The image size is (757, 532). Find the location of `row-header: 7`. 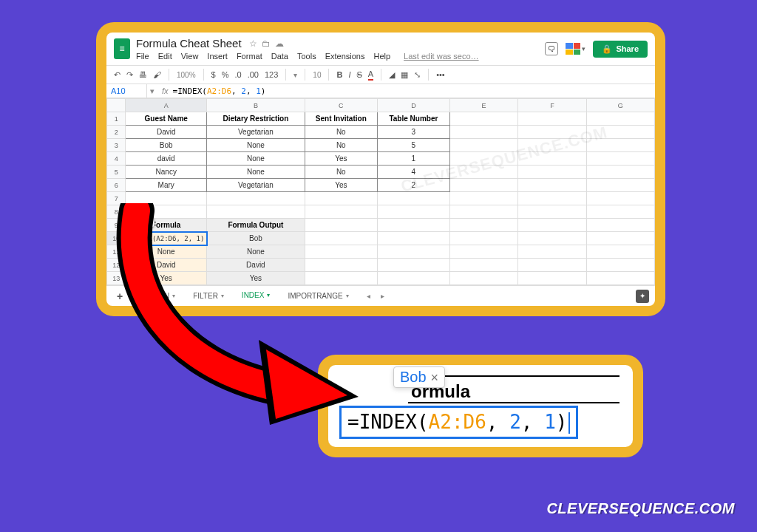

row-header: 7 is located at coordinates (117, 199).